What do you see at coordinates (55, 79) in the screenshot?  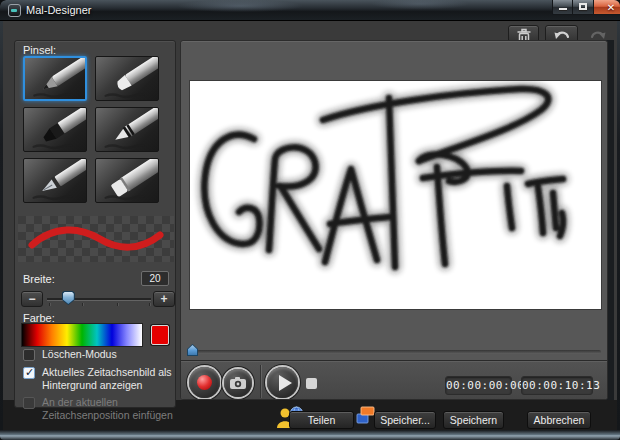 I see `pencil-icon` at bounding box center [55, 79].